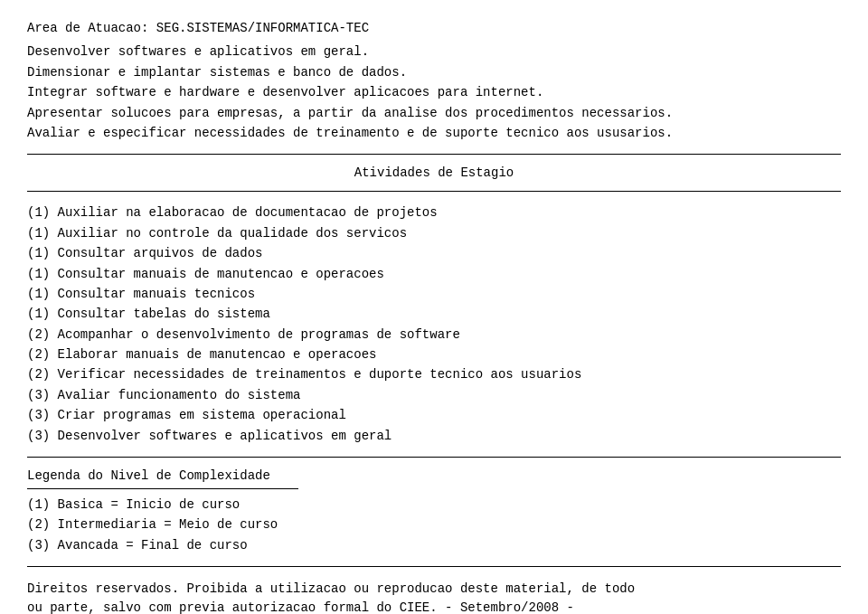 The image size is (868, 614). I want to click on legend-title: Legenda do Nivel de Complexidade, so click(434, 476).